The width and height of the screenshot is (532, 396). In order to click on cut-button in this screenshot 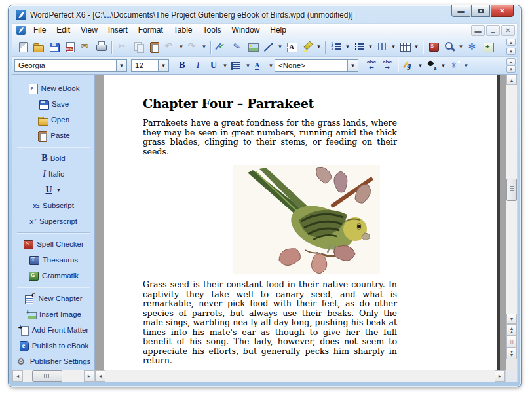, I will do `click(123, 47)`.